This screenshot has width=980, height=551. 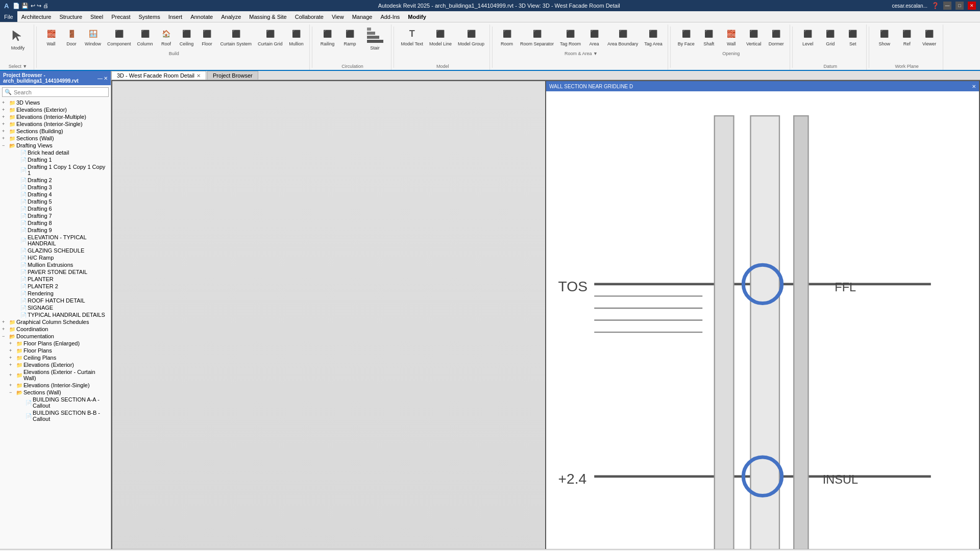 What do you see at coordinates (93, 37) in the screenshot?
I see `window-btn: 🪟 Window` at bounding box center [93, 37].